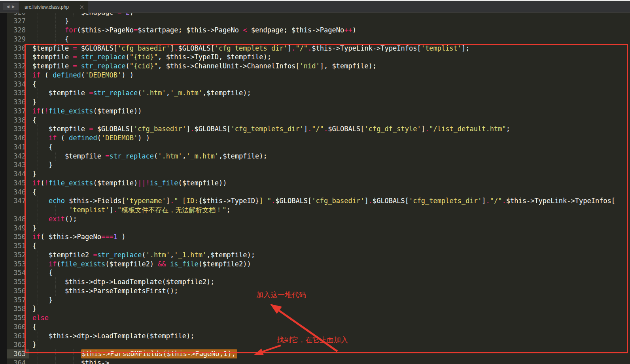 Image resolution: width=630 pixels, height=364 pixels. What do you see at coordinates (324, 201) in the screenshot?
I see `code-text: echo $this->Fields['typename']." [ID:{$t…` at bounding box center [324, 201].